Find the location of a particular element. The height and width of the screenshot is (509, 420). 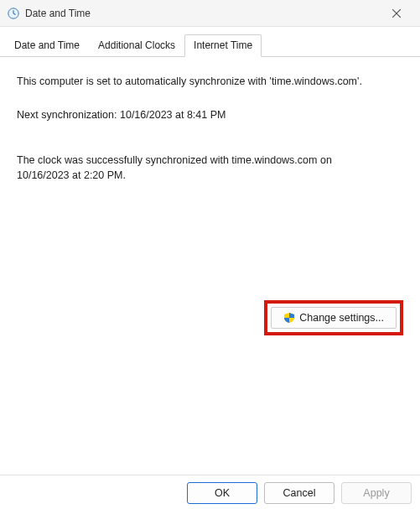

next-sync-text: Next synchronization: 10/16/2023 at 8:41… is located at coordinates (201, 115).